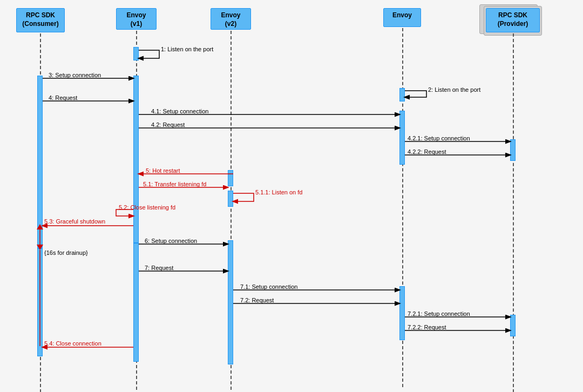 The width and height of the screenshot is (583, 392). Describe the element at coordinates (439, 314) in the screenshot. I see `label-msg721: 7.2.1: Setup connection` at that location.